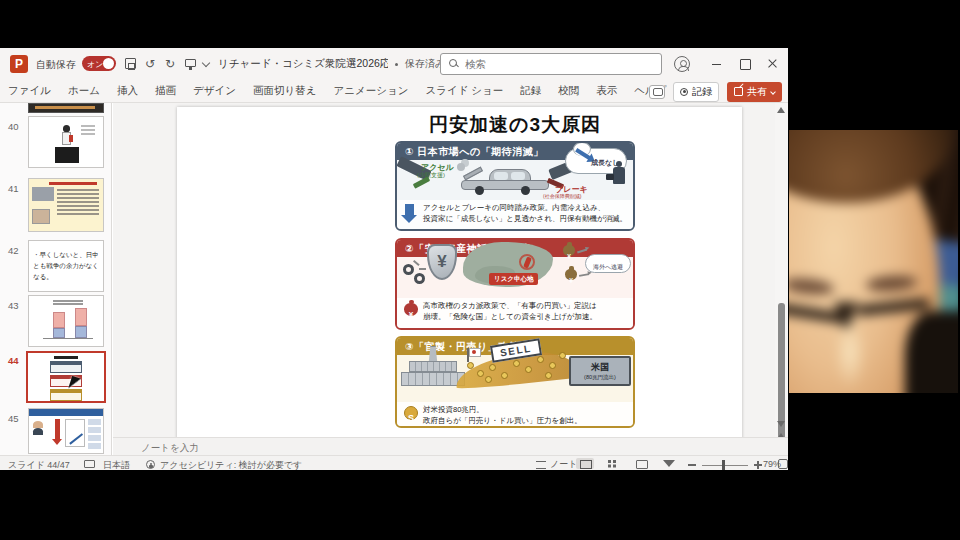 Image resolution: width=960 pixels, height=540 pixels. I want to click on accessibility-icon, so click(150, 464).